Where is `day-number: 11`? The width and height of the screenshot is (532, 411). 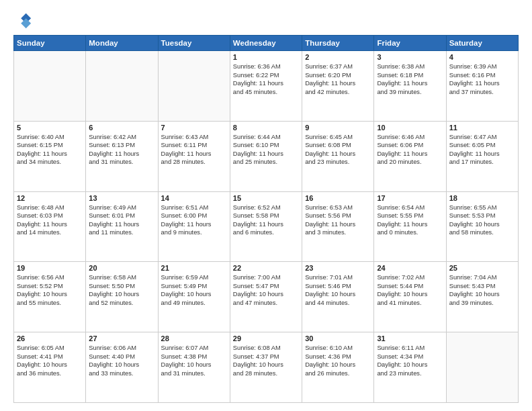 day-number: 11 is located at coordinates (482, 128).